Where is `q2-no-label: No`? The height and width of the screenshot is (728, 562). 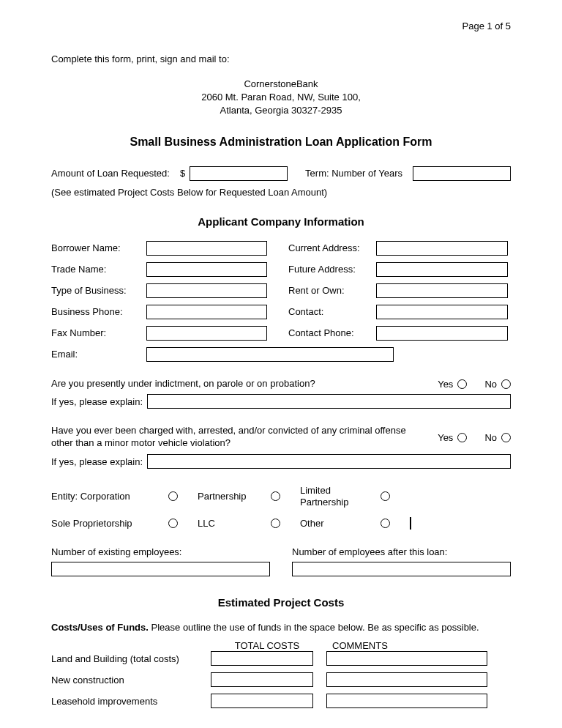 q2-no-label: No is located at coordinates (490, 438).